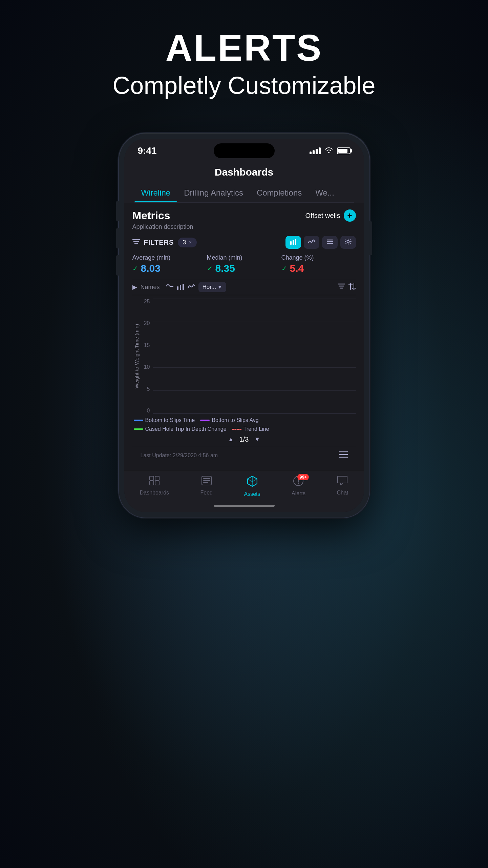 This screenshot has width=488, height=868. I want to click on stats-row: Average (min) ✓ 8.03 Median (min) ✓ 8.35, so click(244, 264).